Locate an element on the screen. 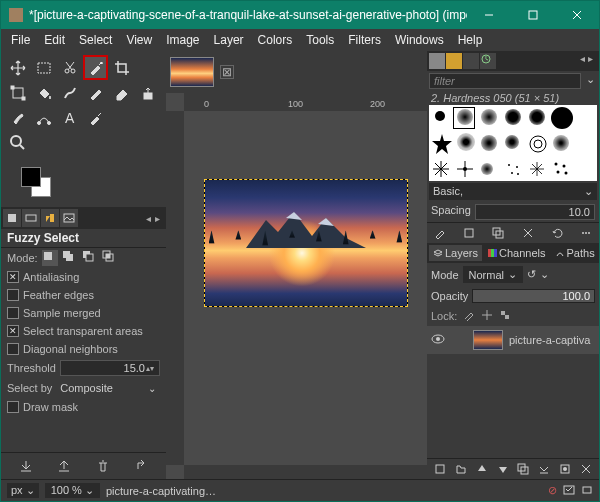 The image size is (600, 502). scrollbar-horizontal is located at coordinates (306, 472).